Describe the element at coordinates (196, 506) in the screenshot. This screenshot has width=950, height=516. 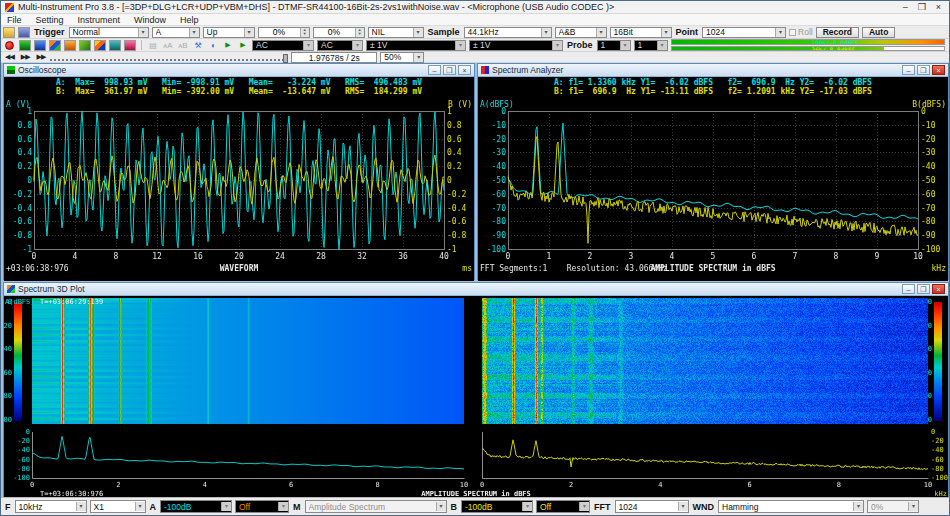
I see `a-range-select: -100dB▾` at that location.